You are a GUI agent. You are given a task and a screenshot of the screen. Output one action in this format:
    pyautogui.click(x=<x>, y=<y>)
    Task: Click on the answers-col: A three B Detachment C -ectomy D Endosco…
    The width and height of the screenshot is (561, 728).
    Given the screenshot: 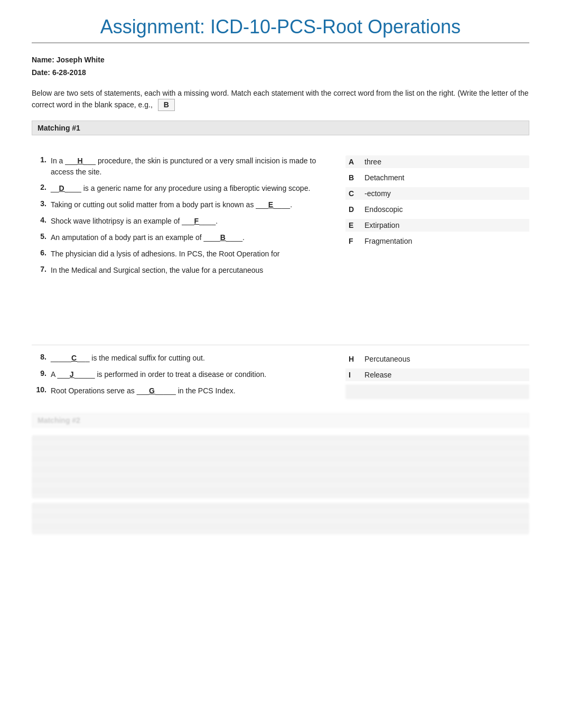 What is the action you would take?
    pyautogui.click(x=435, y=203)
    